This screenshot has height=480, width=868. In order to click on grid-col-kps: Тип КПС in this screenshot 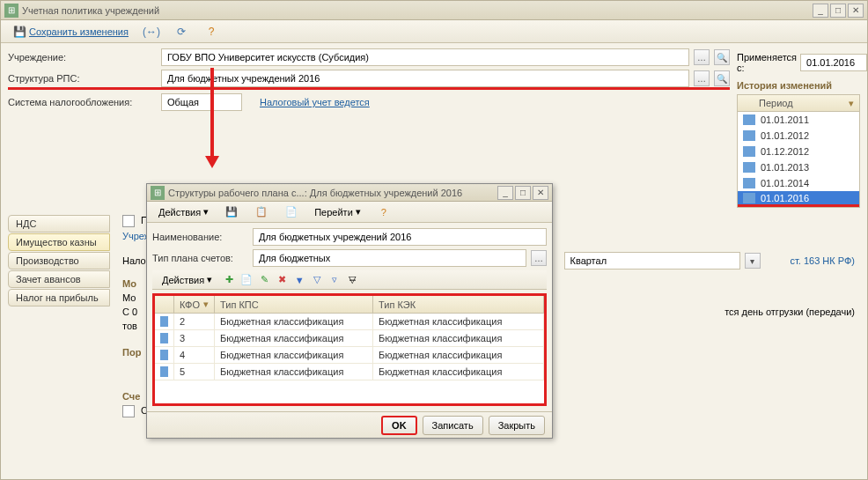, I will do `click(294, 305)`.